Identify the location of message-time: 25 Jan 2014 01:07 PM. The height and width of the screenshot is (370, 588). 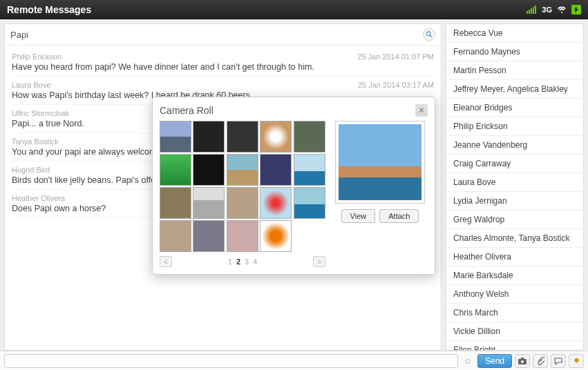
(395, 57).